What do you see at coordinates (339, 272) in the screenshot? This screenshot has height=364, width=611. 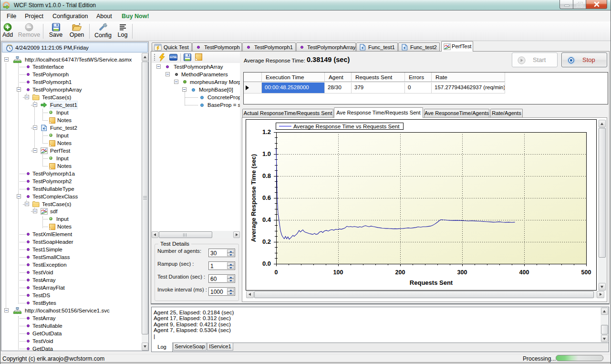 I see `svg-text: 100` at bounding box center [339, 272].